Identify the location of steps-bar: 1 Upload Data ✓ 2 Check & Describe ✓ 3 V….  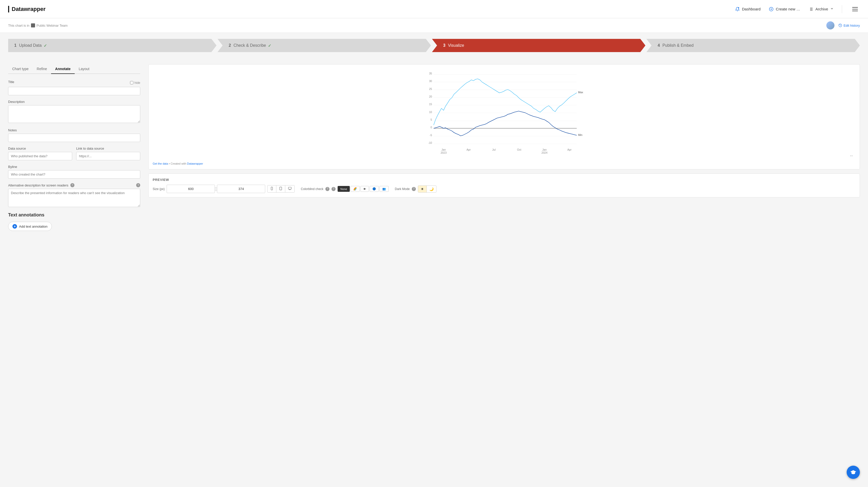
(434, 45).